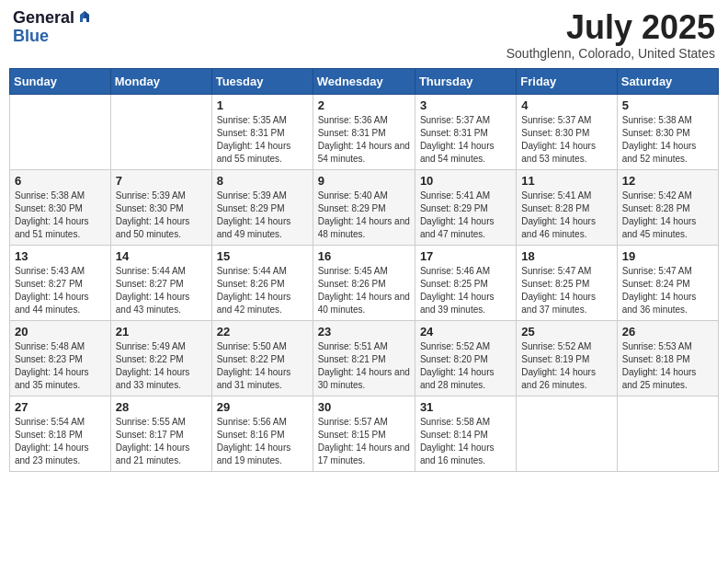 The height and width of the screenshot is (563, 728). Describe the element at coordinates (566, 180) in the screenshot. I see `day-number: 11` at that location.